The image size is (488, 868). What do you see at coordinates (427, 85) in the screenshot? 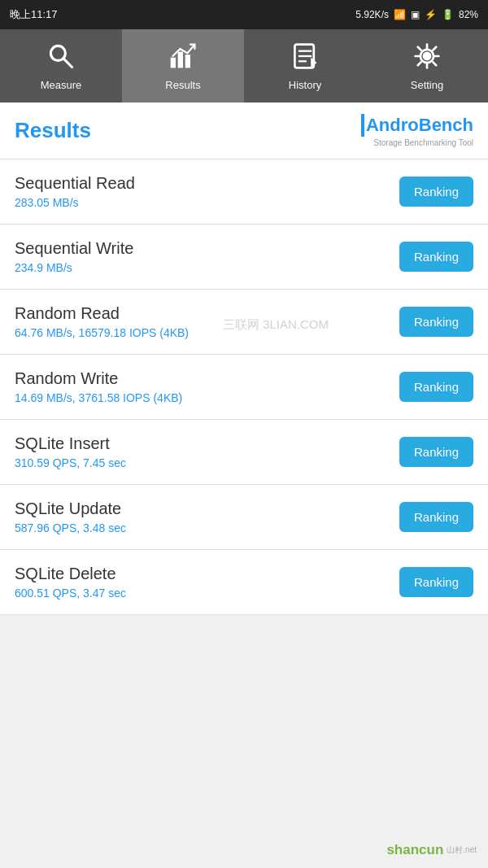
I see `tab-setting-label: Setting` at bounding box center [427, 85].